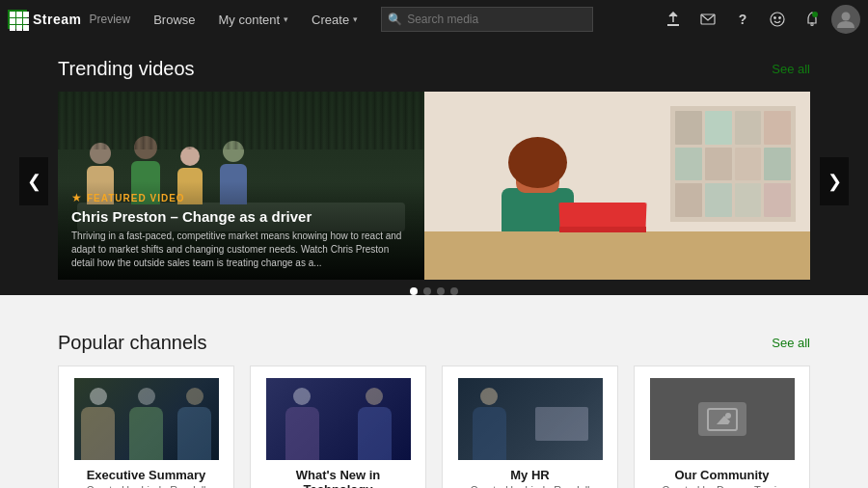  What do you see at coordinates (110, 19) in the screenshot?
I see `app-preview-label: Preview` at bounding box center [110, 19].